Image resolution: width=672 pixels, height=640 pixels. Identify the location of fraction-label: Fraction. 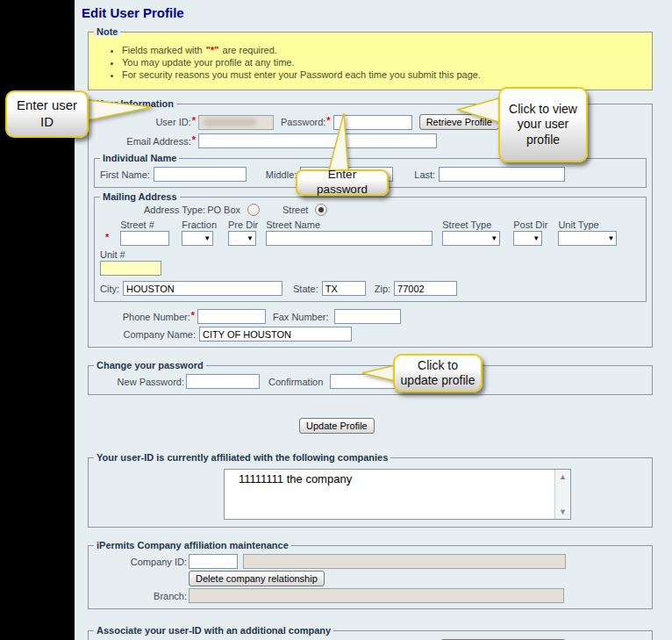
(199, 225).